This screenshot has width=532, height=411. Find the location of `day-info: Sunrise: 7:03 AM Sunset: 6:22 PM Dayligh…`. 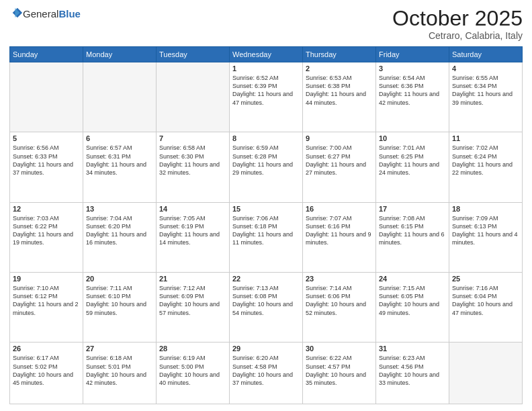

day-info: Sunrise: 7:03 AM Sunset: 6:22 PM Dayligh… is located at coordinates (46, 231).